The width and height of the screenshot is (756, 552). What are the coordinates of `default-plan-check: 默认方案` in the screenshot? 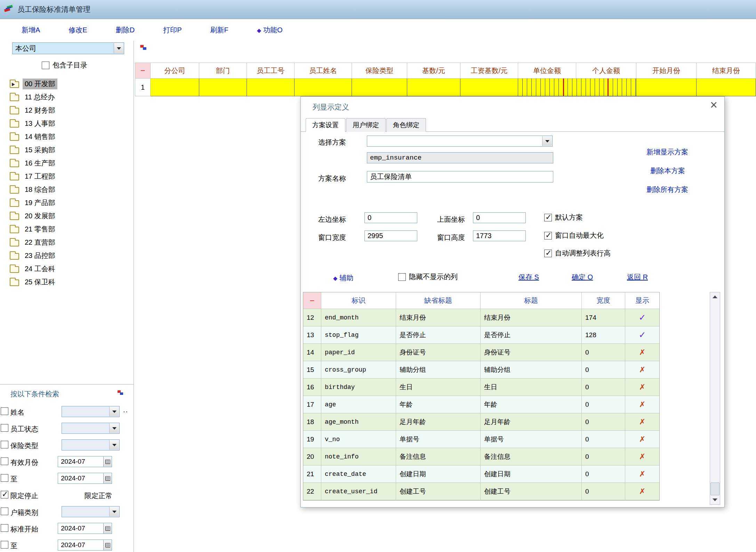 It's located at (563, 218).